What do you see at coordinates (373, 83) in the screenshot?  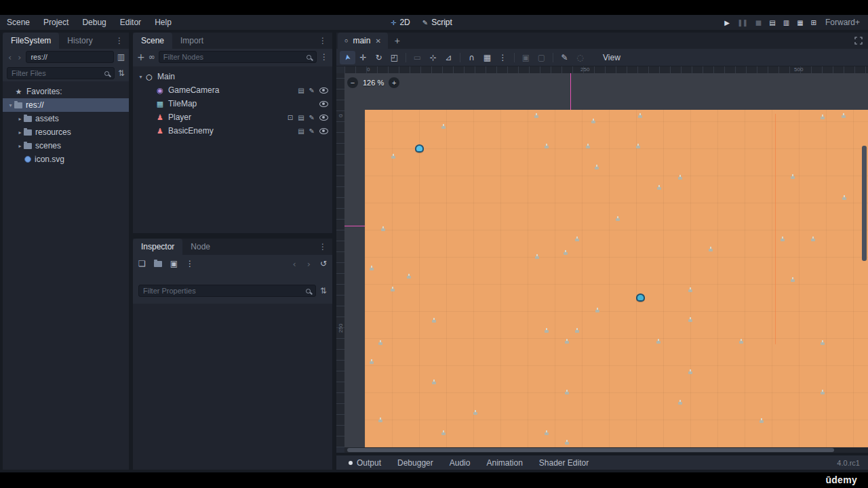 I see `zoom-level: 126 %` at bounding box center [373, 83].